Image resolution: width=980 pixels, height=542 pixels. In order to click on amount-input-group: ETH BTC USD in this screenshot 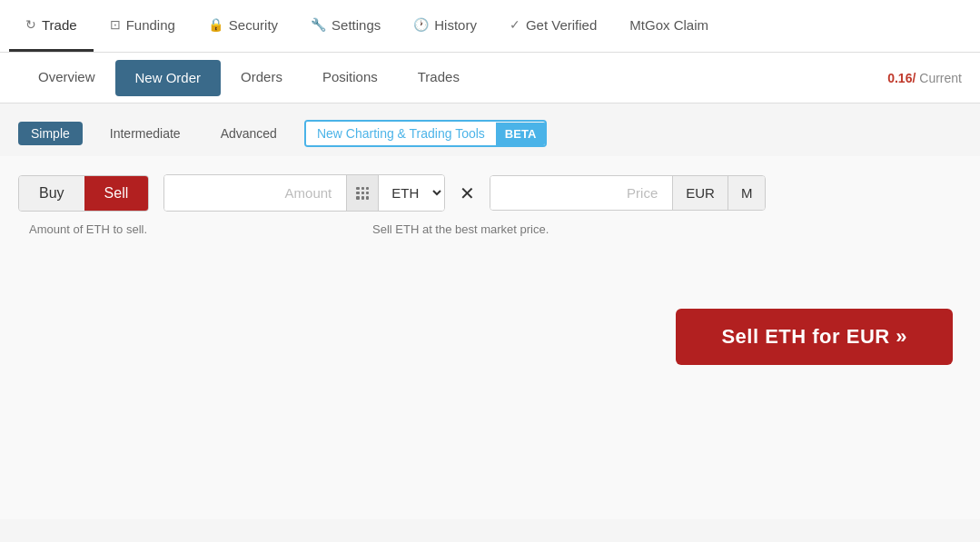, I will do `click(304, 192)`.